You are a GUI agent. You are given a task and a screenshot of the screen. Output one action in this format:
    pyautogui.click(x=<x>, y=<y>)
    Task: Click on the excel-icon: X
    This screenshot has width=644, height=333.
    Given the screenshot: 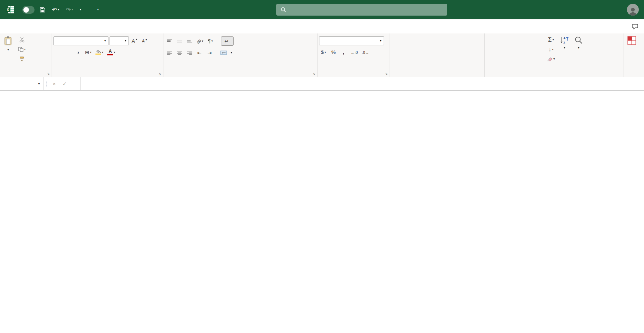 What is the action you would take?
    pyautogui.click(x=10, y=10)
    